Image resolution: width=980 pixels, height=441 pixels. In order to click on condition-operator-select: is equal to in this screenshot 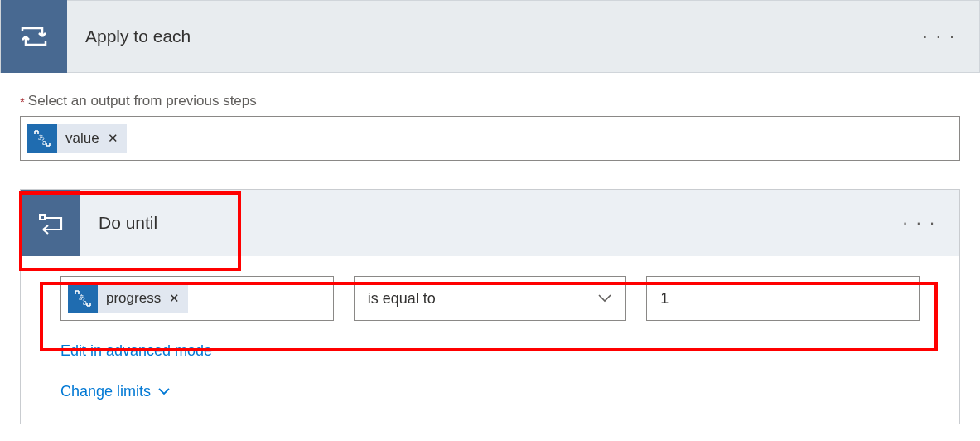, I will do `click(490, 298)`.